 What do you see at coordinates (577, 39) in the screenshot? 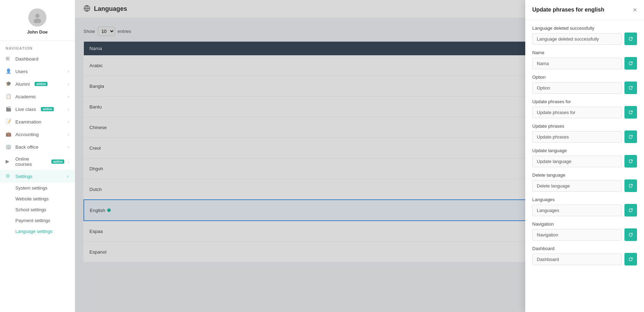
I see `phrase-input-language-deleted` at bounding box center [577, 39].